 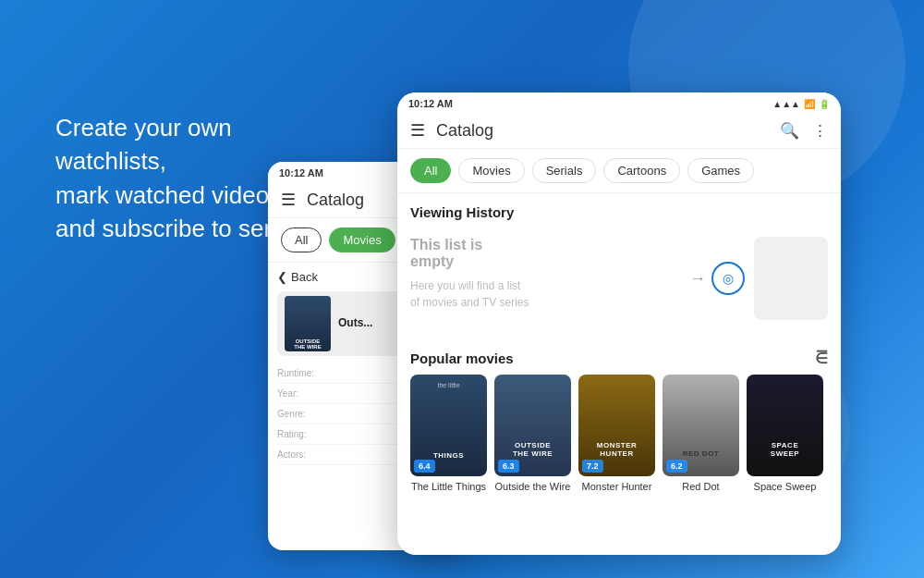 What do you see at coordinates (824, 104) in the screenshot?
I see `front-battery-icon: 🔋` at bounding box center [824, 104].